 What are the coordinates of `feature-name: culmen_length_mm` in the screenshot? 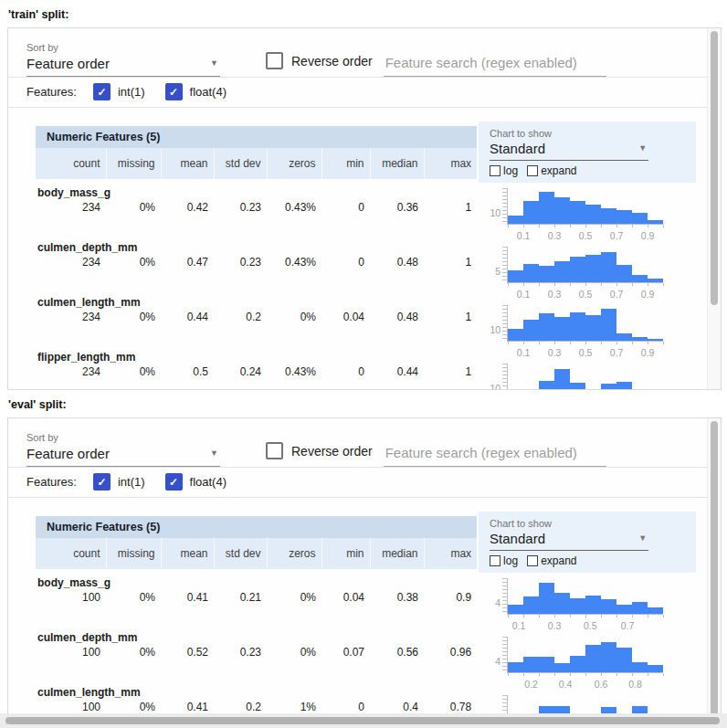 It's located at (256, 289).